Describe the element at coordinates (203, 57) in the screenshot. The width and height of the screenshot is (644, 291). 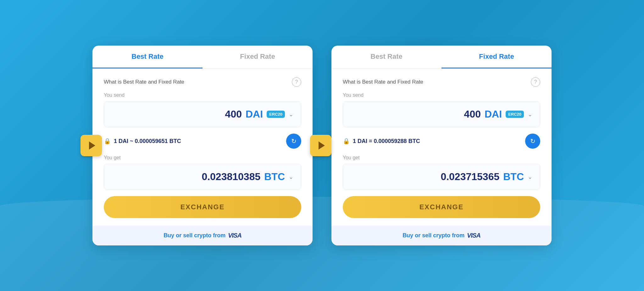
I see `tabs-left: Best Rate Fixed Rate` at that location.